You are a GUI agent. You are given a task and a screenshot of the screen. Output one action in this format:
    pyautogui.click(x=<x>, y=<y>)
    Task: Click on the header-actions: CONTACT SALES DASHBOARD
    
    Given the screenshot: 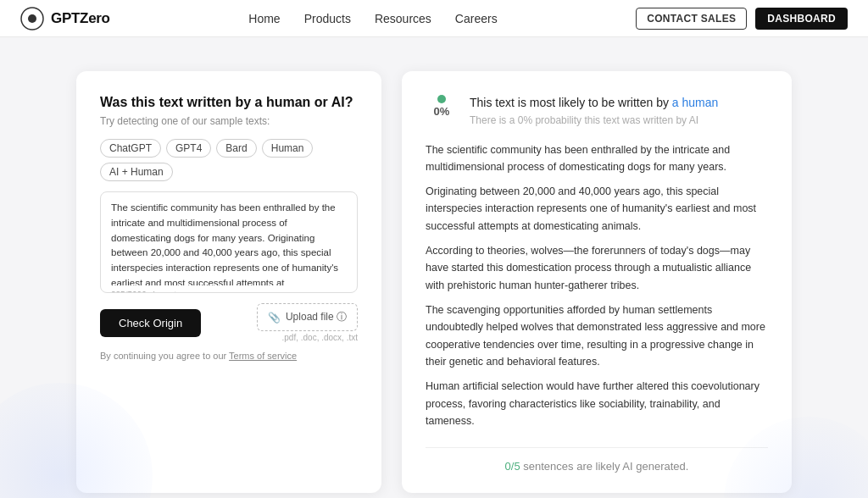 What is the action you would take?
    pyautogui.click(x=742, y=19)
    